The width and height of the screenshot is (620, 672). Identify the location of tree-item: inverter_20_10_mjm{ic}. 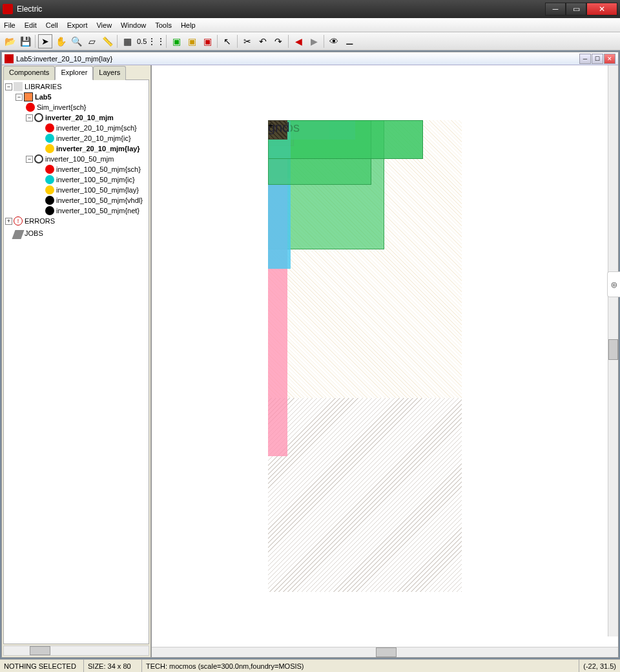
(76, 138).